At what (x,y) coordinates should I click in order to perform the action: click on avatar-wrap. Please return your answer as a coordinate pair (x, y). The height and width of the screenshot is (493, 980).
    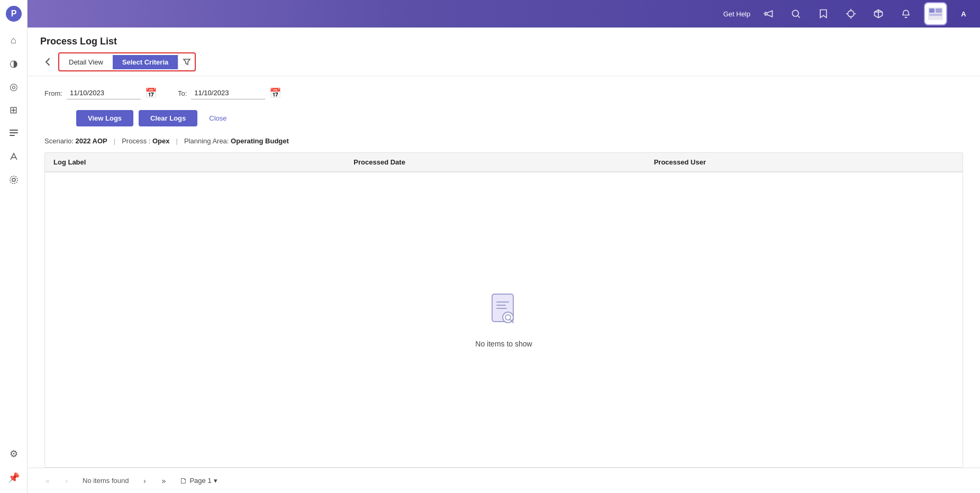
    Looking at the image, I should click on (936, 14).